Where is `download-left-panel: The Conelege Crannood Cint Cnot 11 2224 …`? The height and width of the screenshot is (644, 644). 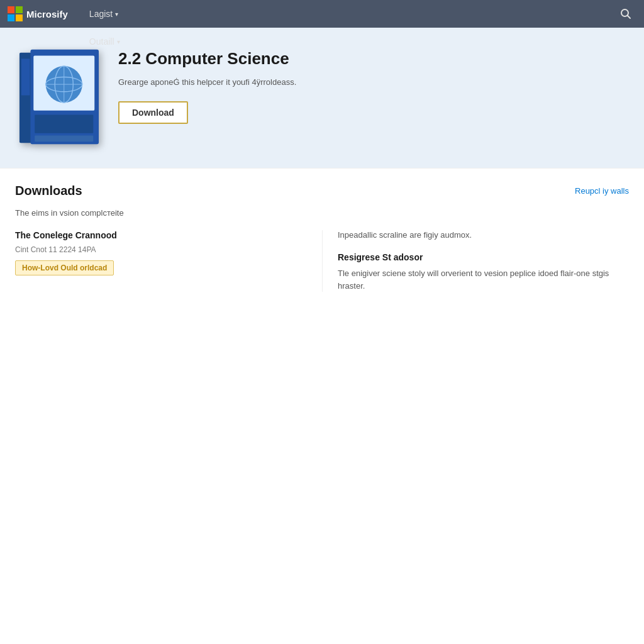
download-left-panel: The Conelege Crannood Cint Cnot 11 2224 … is located at coordinates (169, 261).